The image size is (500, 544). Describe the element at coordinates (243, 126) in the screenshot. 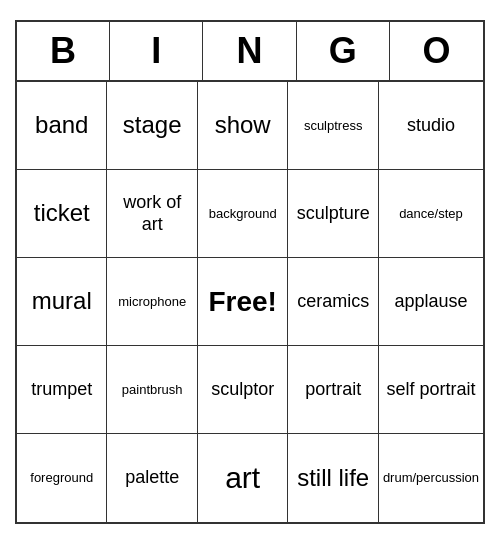

I see `cell-text: show` at that location.